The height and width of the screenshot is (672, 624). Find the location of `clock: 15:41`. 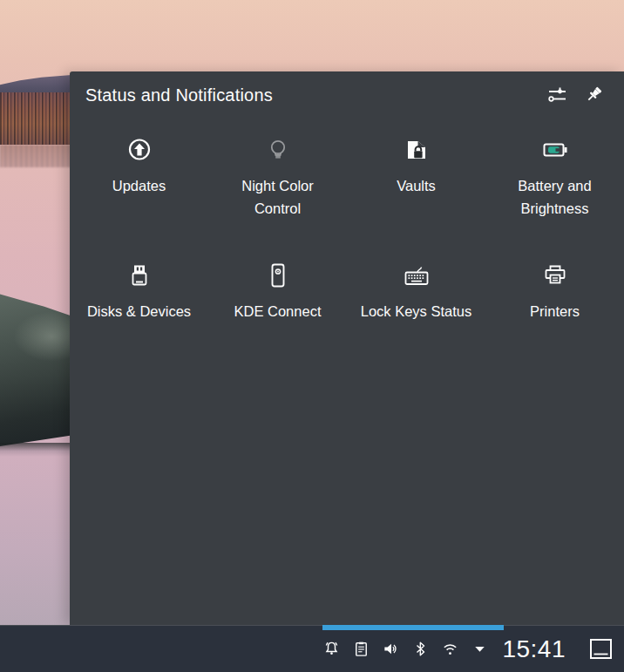

clock: 15:41 is located at coordinates (533, 649).